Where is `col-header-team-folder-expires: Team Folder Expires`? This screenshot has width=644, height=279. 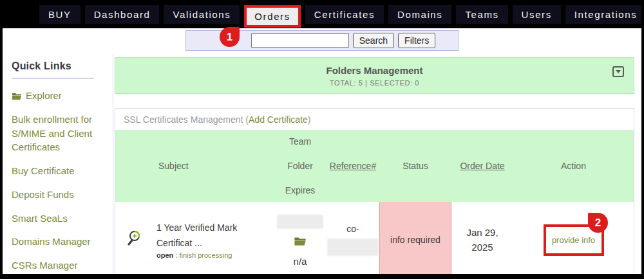 col-header-team-folder-expires: Team Folder Expires is located at coordinates (300, 166).